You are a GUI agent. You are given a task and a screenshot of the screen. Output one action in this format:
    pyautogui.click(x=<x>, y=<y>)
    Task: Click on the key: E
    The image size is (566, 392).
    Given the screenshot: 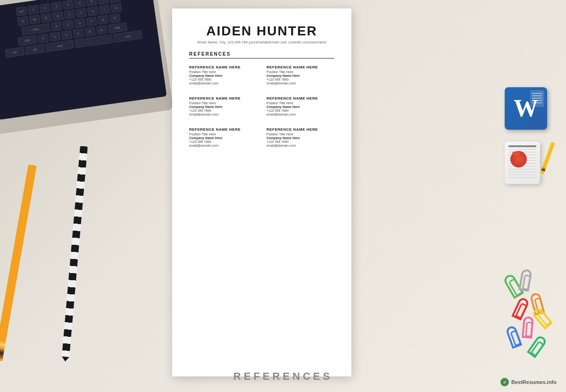 What is the action you would take?
    pyautogui.click(x=46, y=18)
    